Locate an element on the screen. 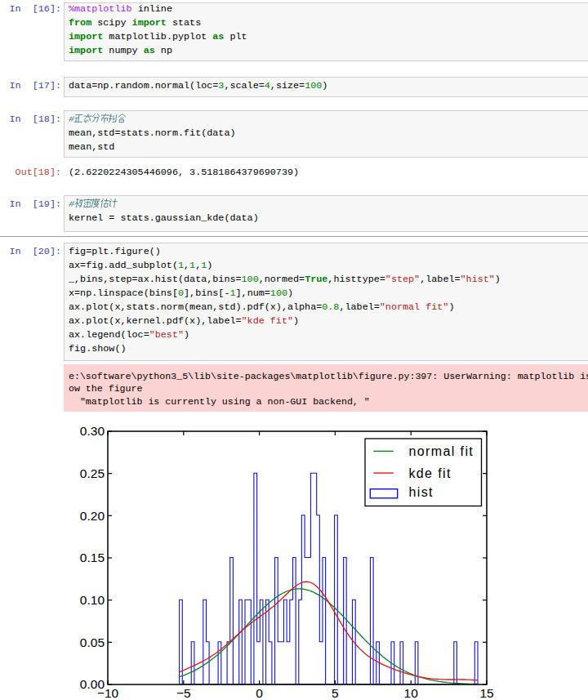 Image resolution: width=588 pixels, height=700 pixels. svg-text: normal fit is located at coordinates (441, 451).